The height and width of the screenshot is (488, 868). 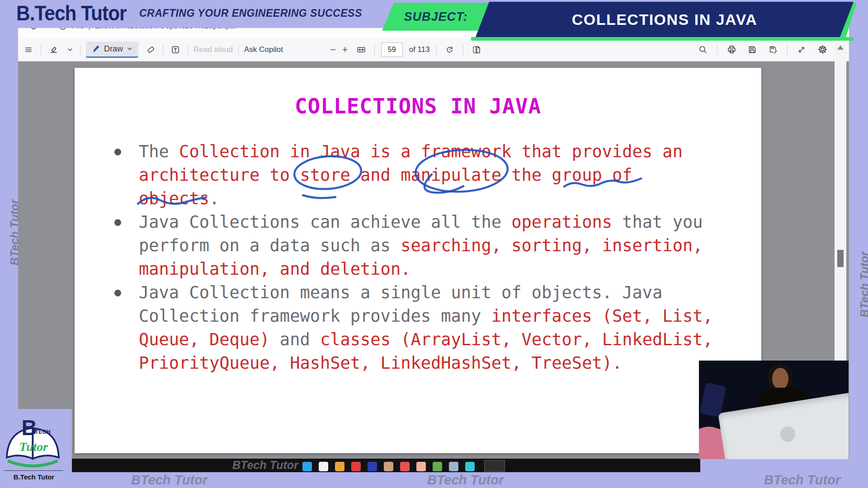 I want to click on logo-caption: B.Tech Tutor, so click(x=34, y=477).